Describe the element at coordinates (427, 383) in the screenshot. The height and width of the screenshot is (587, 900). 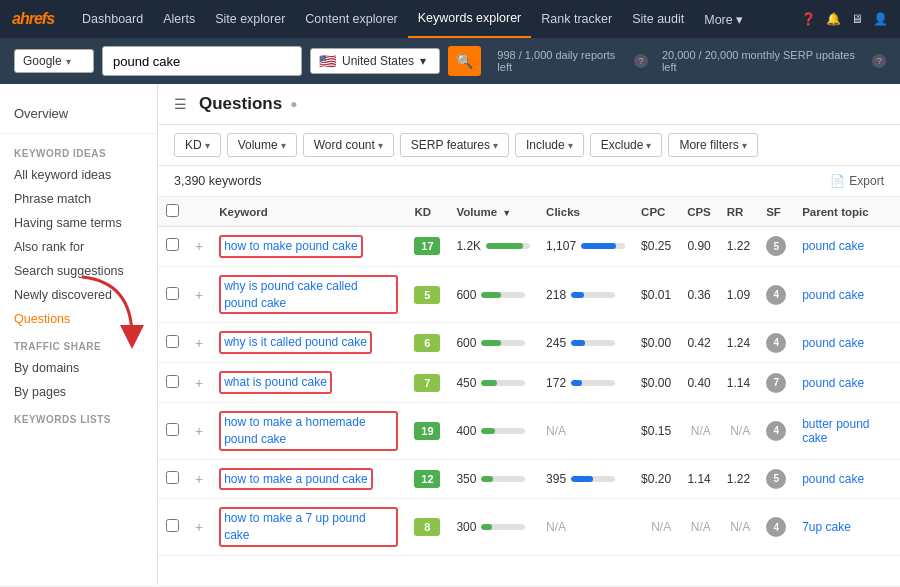
I see `kd-badge: 7` at that location.